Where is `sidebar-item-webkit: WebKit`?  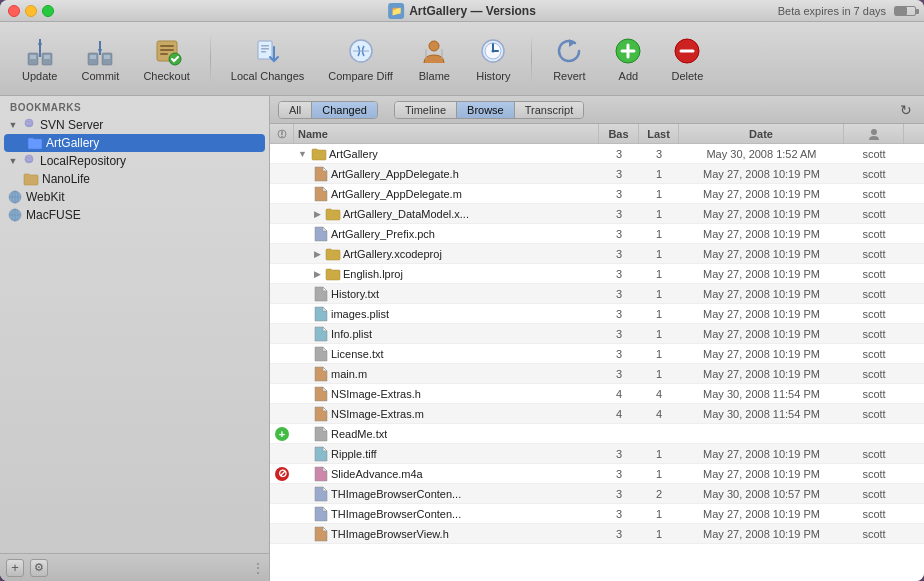 sidebar-item-webkit: WebKit is located at coordinates (134, 197).